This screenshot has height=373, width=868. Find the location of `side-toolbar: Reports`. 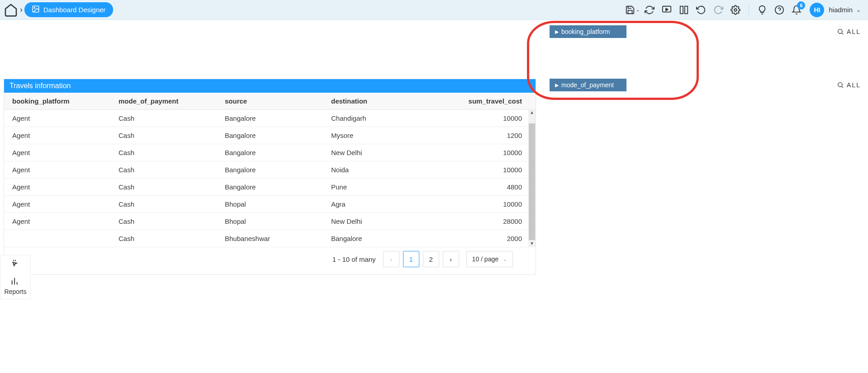

side-toolbar: Reports is located at coordinates (15, 277).